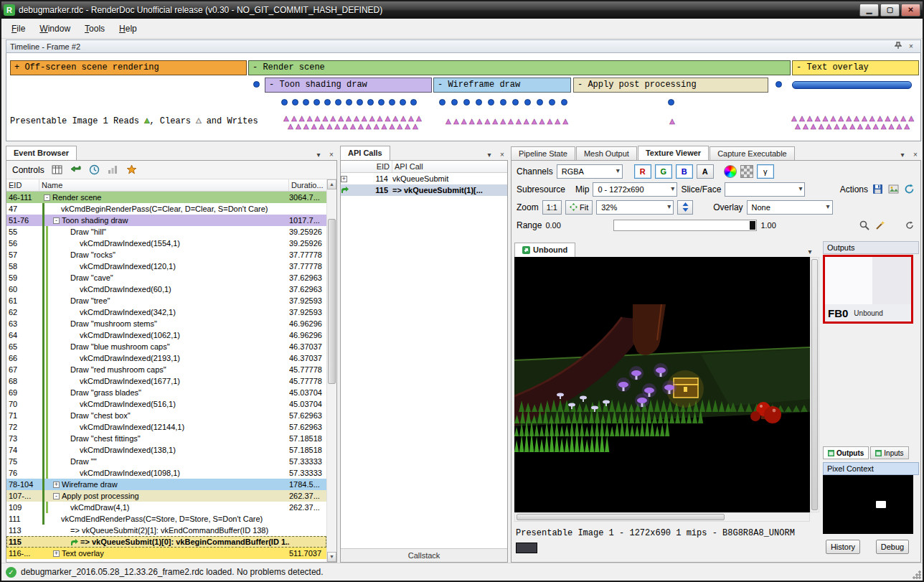 This screenshot has height=582, width=924. Describe the element at coordinates (864, 225) in the screenshot. I see `zoom-range-icon` at that location.